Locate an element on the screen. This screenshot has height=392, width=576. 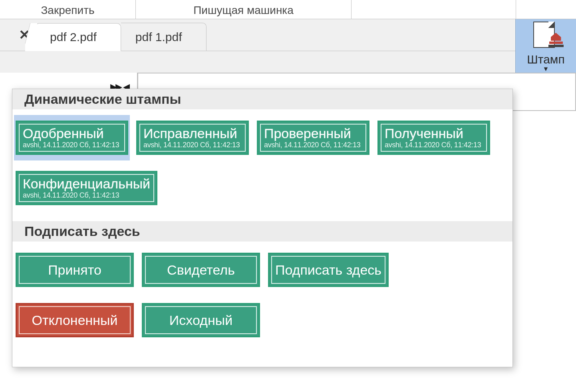
stamp-title: Принято is located at coordinates (75, 270).